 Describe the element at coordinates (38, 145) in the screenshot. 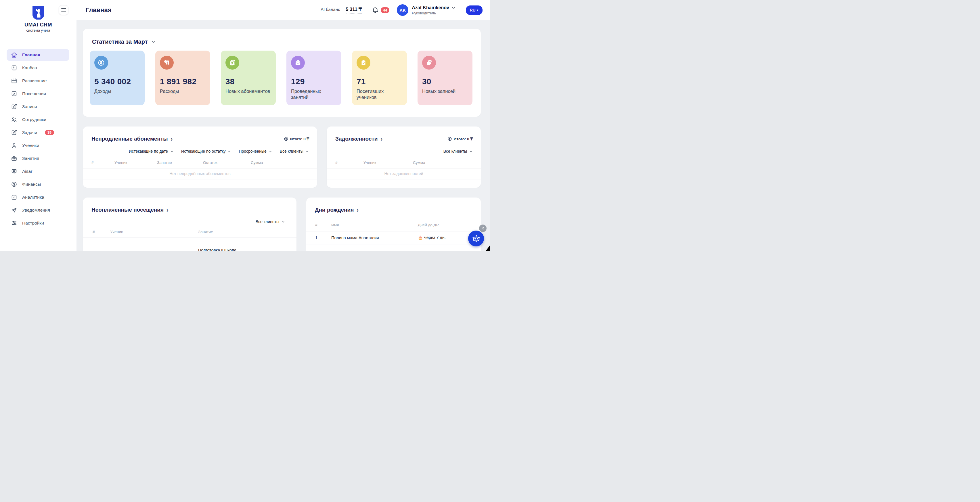

I see `sidebar-item-students: Ученики` at that location.